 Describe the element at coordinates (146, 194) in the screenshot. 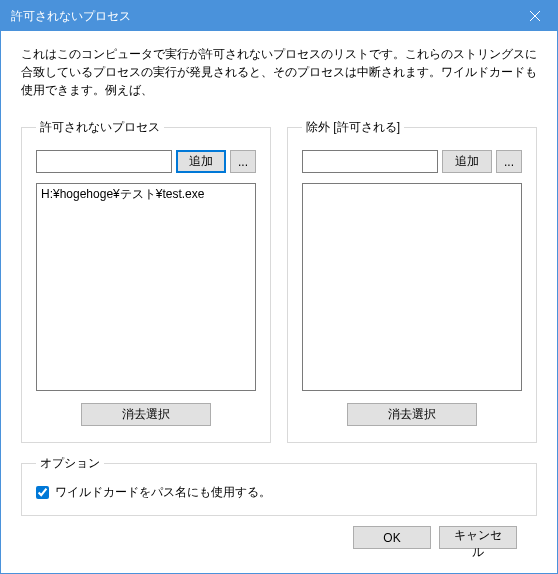

I see `list-item: H:¥hogehoge¥テスト¥test.exe` at that location.